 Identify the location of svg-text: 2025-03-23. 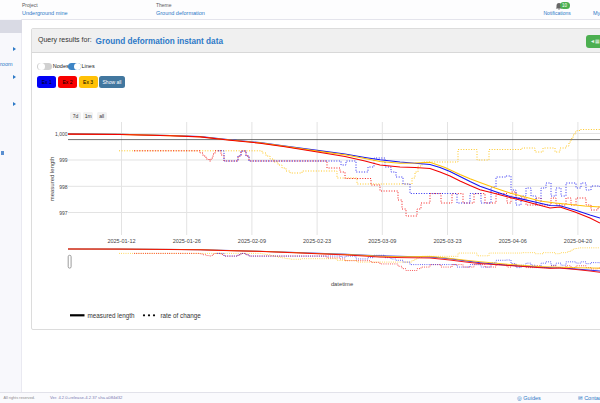
(447, 241).